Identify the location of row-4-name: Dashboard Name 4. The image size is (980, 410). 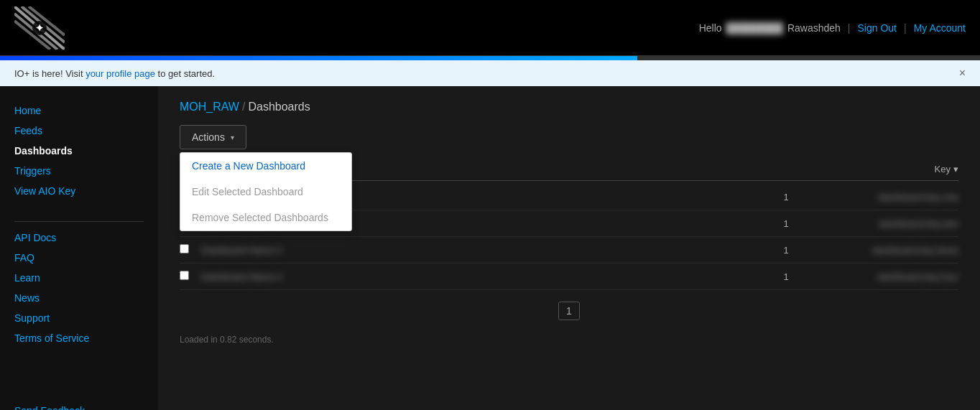
(479, 277).